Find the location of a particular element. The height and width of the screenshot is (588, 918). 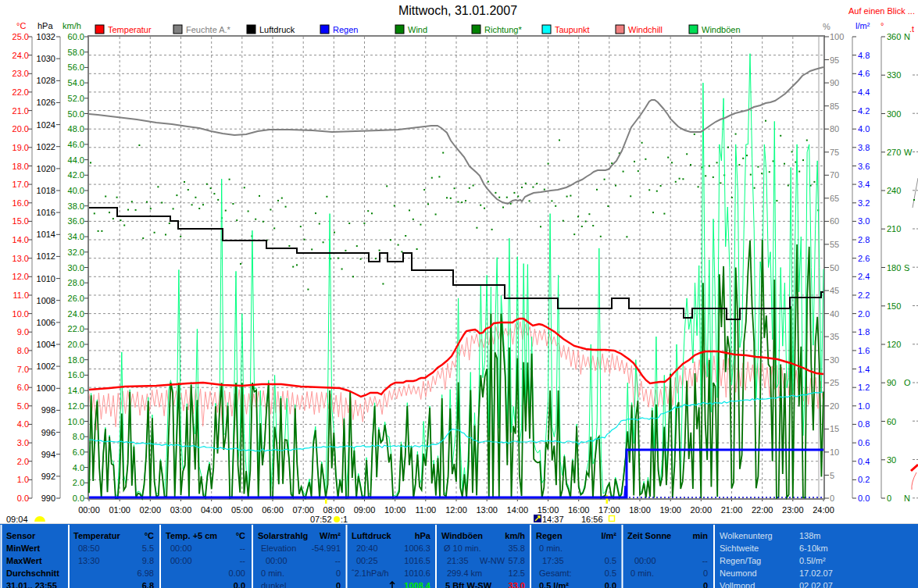

svg-text: 52.0 is located at coordinates (77, 98).